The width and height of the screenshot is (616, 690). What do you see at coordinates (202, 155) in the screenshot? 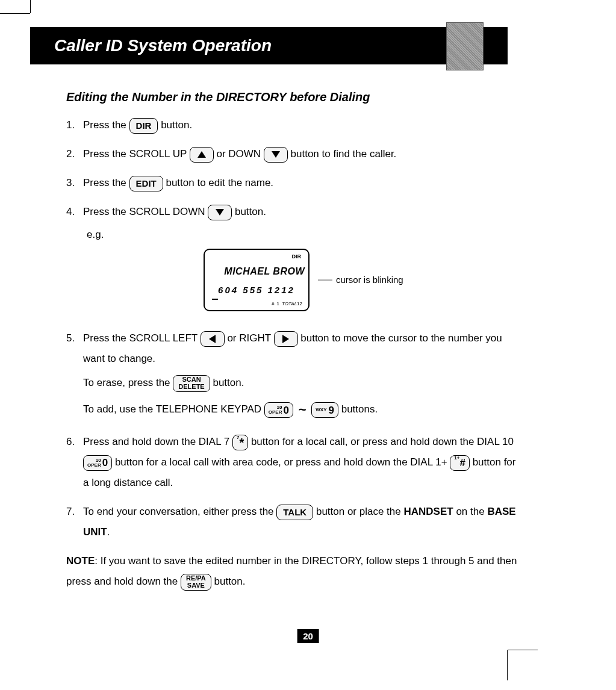
I see `scroll-up-button` at bounding box center [202, 155].